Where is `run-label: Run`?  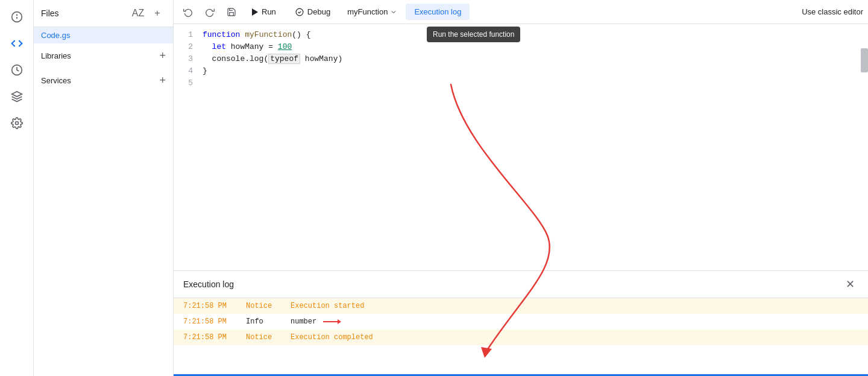
run-label: Run is located at coordinates (269, 12).